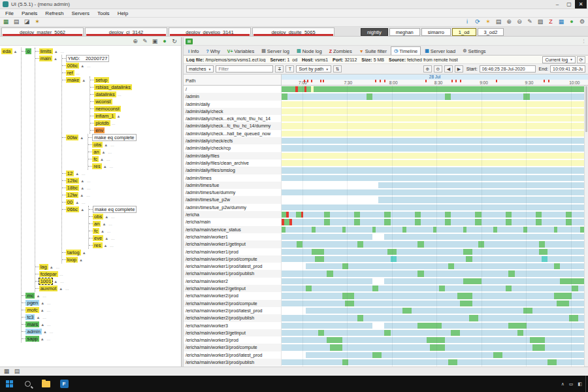 This screenshot has width=588, height=392. I want to click on server-button: 1_od, so click(464, 32).